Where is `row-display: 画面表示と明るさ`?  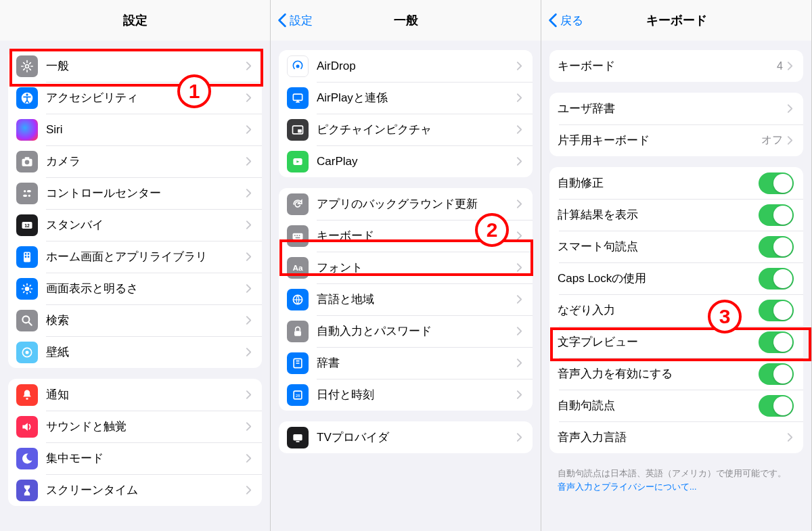
row-display: 画面表示と明るさ is located at coordinates (135, 288).